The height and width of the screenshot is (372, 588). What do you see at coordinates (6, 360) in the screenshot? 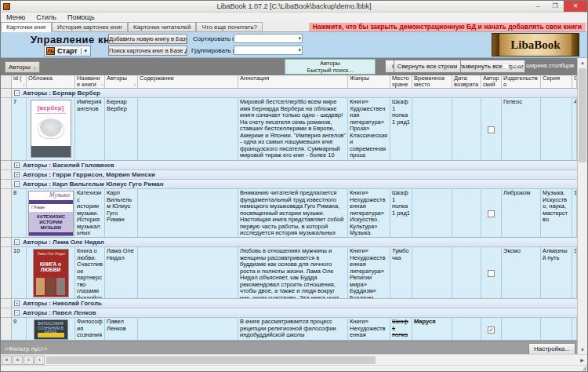
I see `nav-first-button: «` at bounding box center [6, 360].